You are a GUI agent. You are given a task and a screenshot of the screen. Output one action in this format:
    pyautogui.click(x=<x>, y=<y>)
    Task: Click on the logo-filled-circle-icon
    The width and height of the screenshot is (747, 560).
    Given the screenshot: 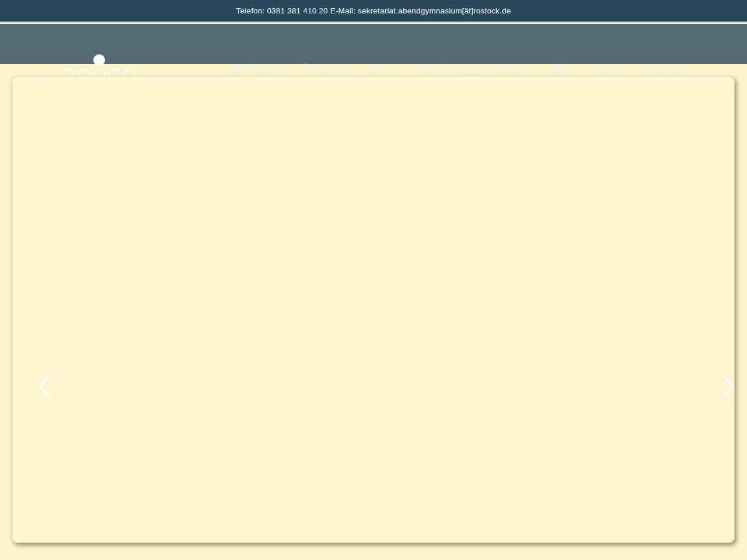 What is the action you would take?
    pyautogui.click(x=99, y=60)
    